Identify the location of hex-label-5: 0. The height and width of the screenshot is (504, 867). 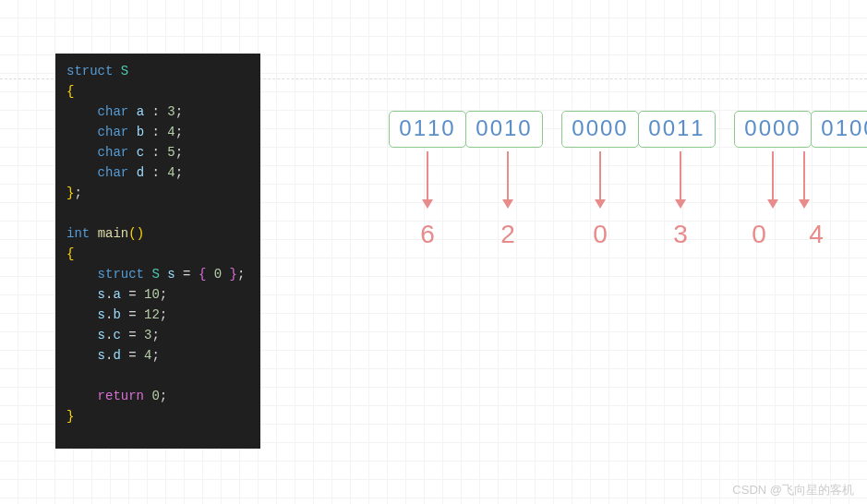
(759, 234).